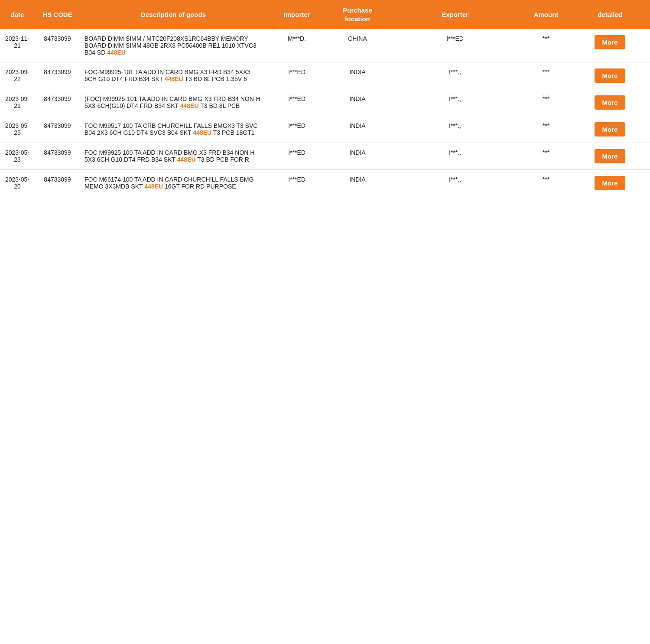 Image resolution: width=650 pixels, height=644 pixels. What do you see at coordinates (325, 46) in the screenshot?
I see `table-row: 2023-11-2184733099BOARD DIMM SIMM / MTC2…` at bounding box center [325, 46].